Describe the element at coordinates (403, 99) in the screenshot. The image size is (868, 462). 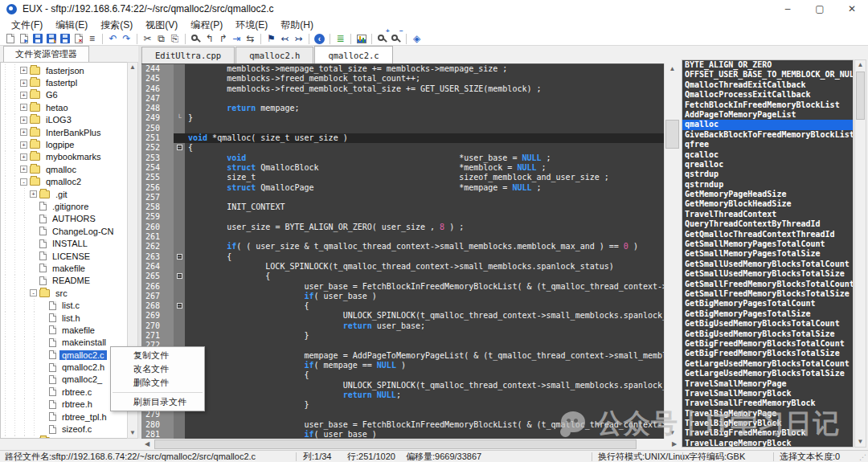
I see `code-line-247: 247` at that location.